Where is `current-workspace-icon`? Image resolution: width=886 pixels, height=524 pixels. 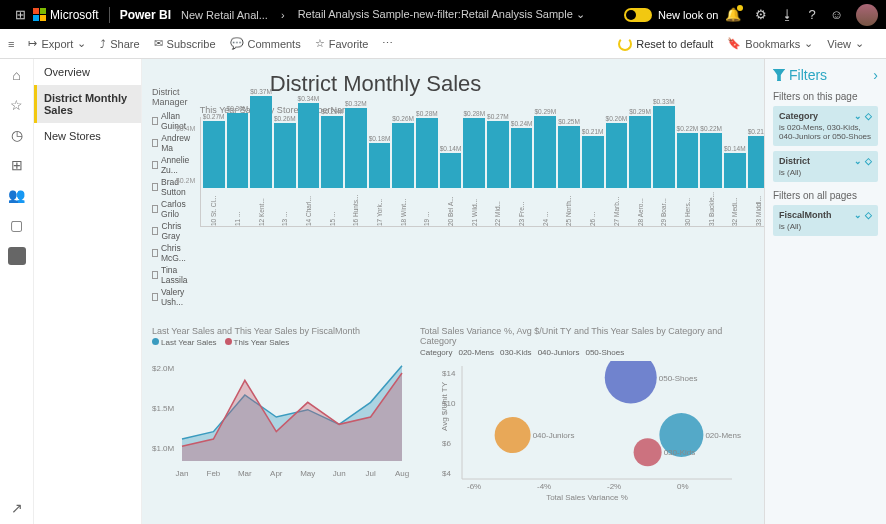 current-workspace-icon is located at coordinates (17, 256).